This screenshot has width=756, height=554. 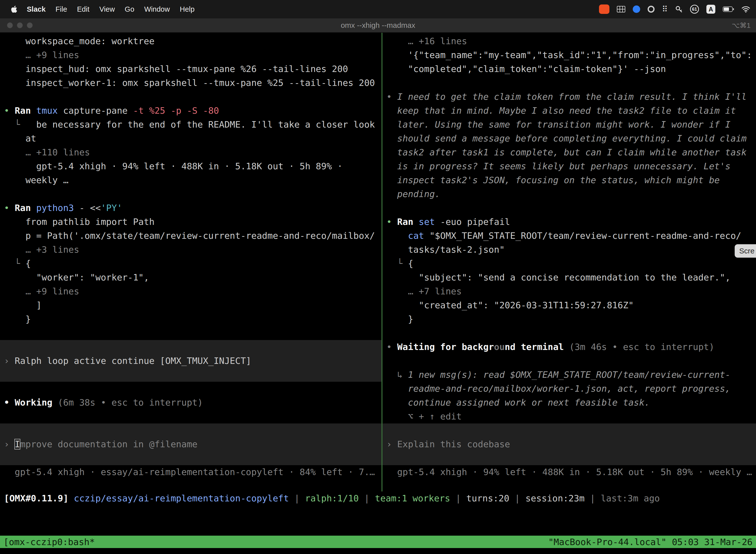 What do you see at coordinates (526, 69) in the screenshot?
I see `text-segment: "completed","claim_token":"claim-token"}…` at bounding box center [526, 69].